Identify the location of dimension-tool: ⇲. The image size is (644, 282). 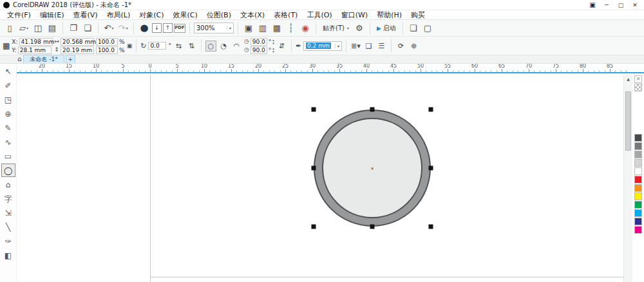
(8, 212).